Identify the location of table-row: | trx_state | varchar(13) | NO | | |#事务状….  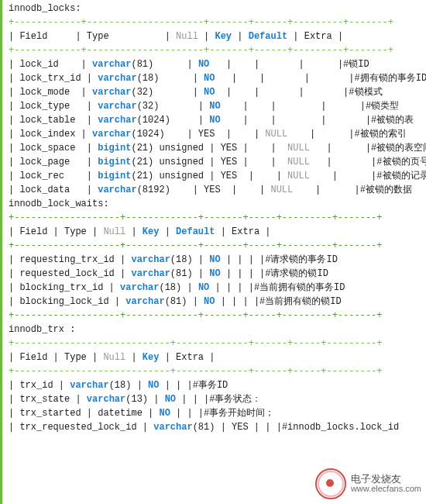
(217, 399).